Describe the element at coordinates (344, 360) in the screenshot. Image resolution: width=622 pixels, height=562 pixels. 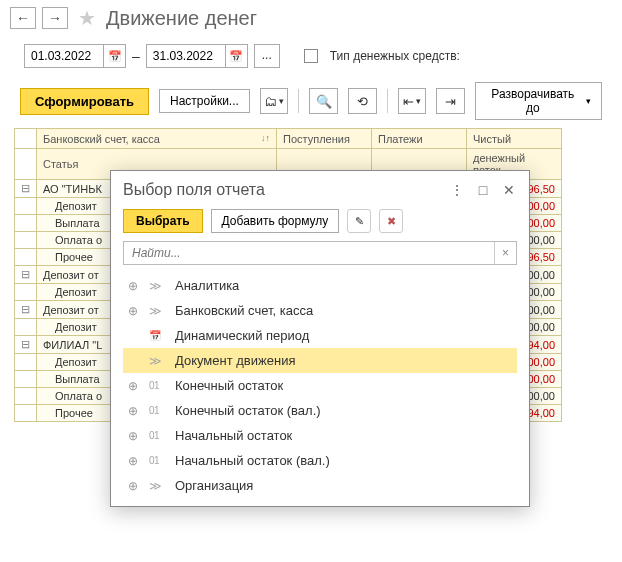
I see `field-label: Документ движения` at that location.